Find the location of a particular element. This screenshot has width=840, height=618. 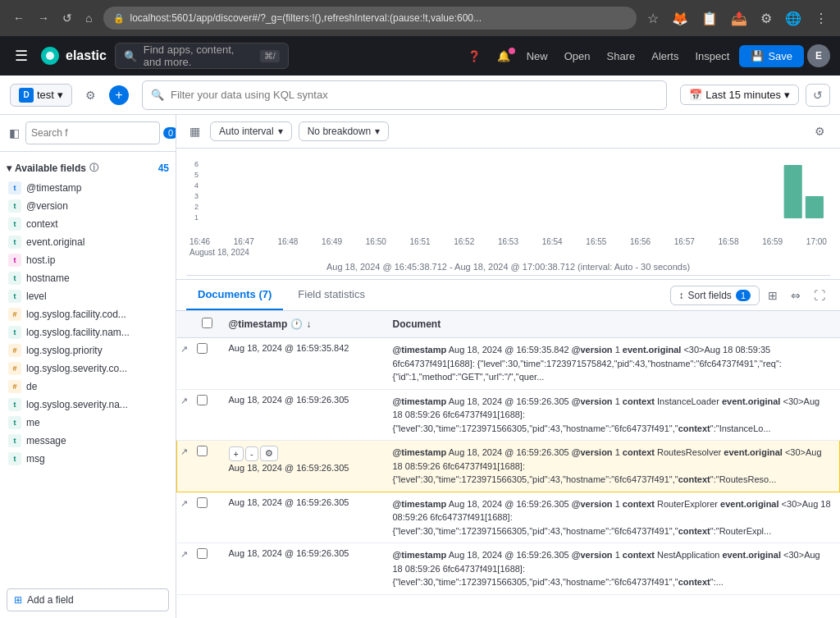

expand-col-header is located at coordinates (185, 325).